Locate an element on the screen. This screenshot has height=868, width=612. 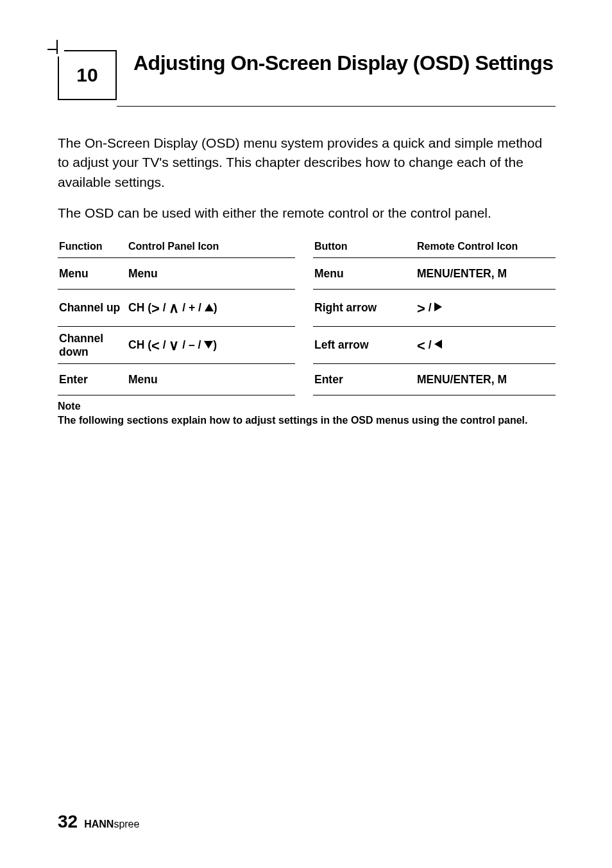
table-row: Channel up CH (> / ∧ / + / ) is located at coordinates (176, 308).